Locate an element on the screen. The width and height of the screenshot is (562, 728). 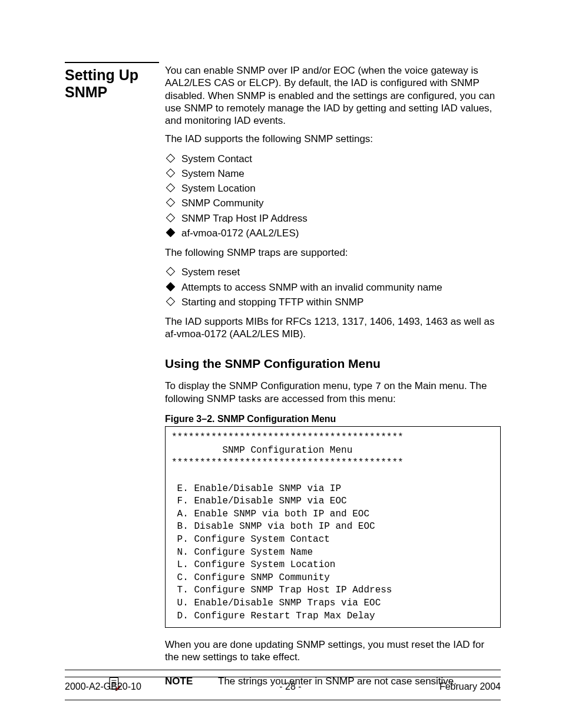
list-item: SNMP Community is located at coordinates (333, 203).